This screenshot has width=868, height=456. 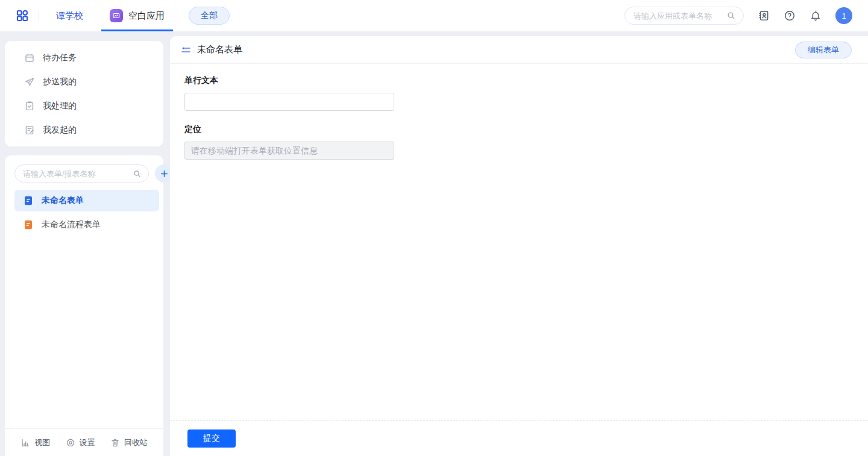 I want to click on global-search, so click(x=684, y=16).